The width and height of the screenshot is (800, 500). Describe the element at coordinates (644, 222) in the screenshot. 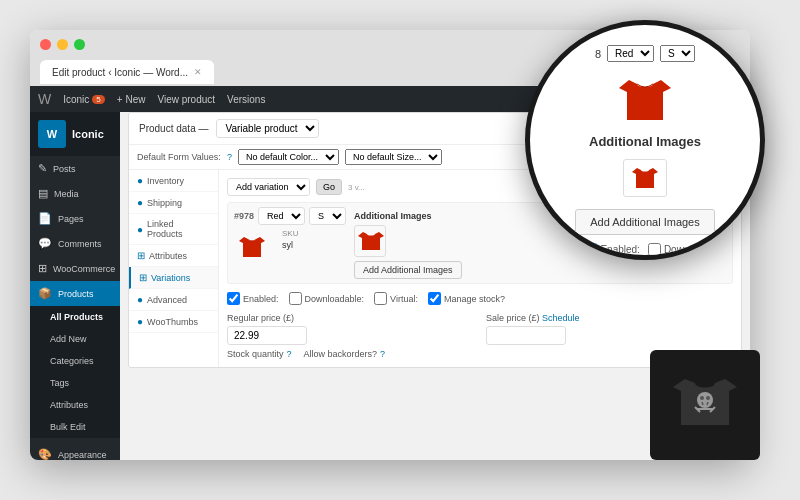

I see `magnify-add-images-button: Add Additional Images` at that location.